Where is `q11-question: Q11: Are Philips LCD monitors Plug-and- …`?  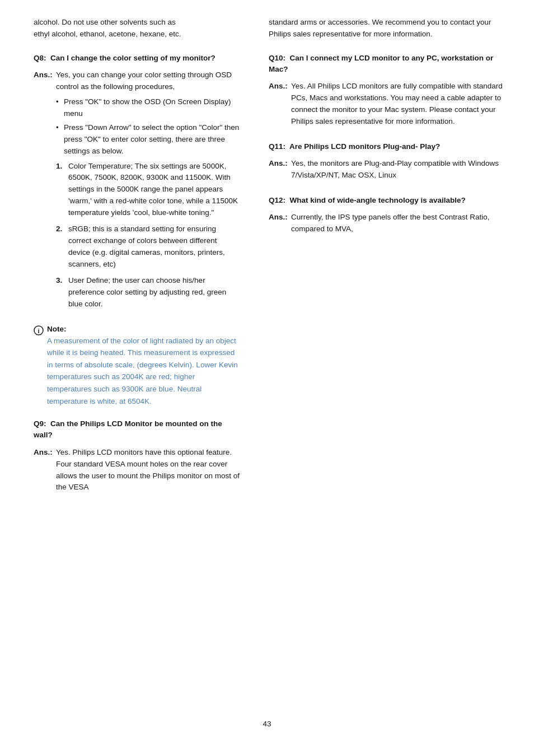 q11-question: Q11: Are Philips LCD monitors Plug-and- … is located at coordinates (387, 147).